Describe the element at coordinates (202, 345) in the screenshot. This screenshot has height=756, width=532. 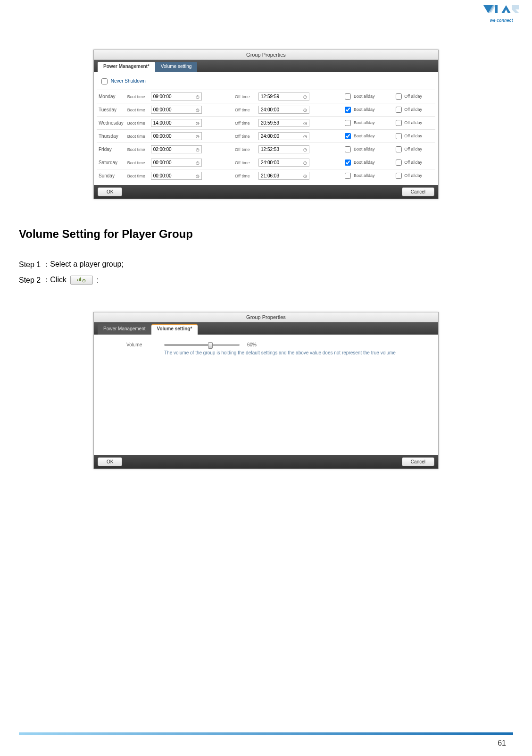
I see `volume-slider` at that location.